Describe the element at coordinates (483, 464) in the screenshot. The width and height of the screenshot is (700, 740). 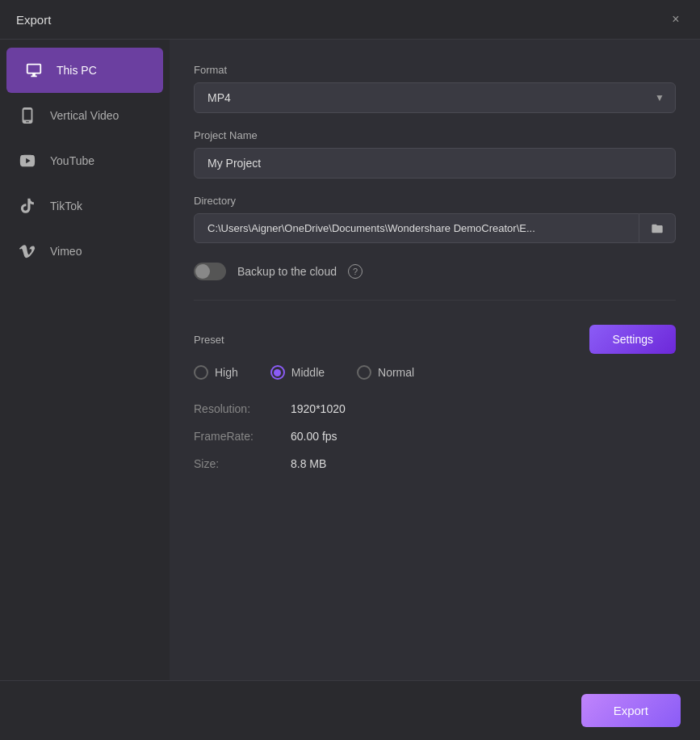
I see `size-value: 8.8 MB` at that location.